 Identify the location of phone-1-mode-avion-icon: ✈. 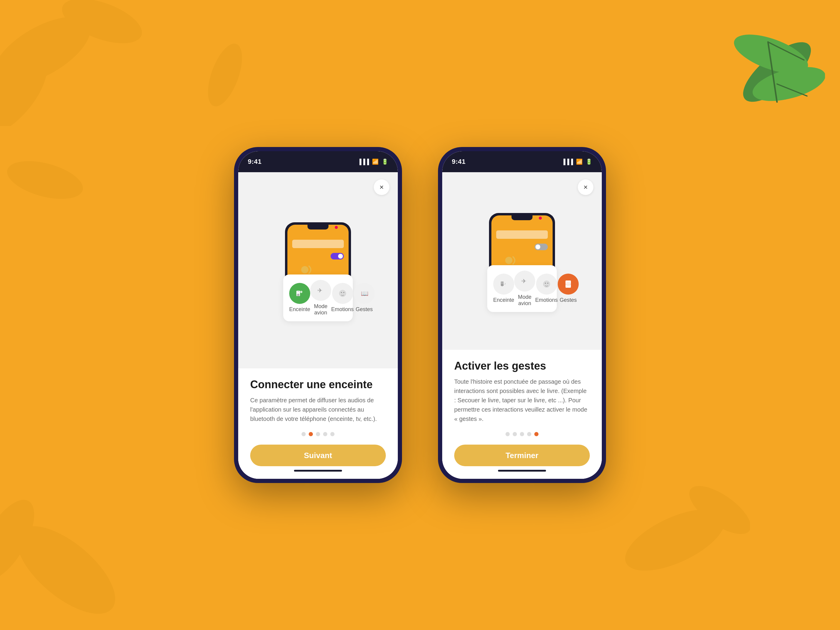
(321, 290).